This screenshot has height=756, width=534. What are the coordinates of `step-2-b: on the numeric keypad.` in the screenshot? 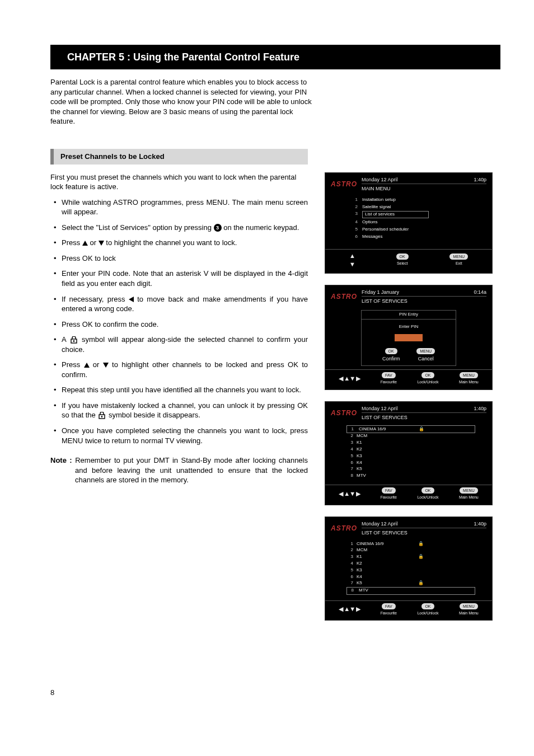 It's located at (261, 227).